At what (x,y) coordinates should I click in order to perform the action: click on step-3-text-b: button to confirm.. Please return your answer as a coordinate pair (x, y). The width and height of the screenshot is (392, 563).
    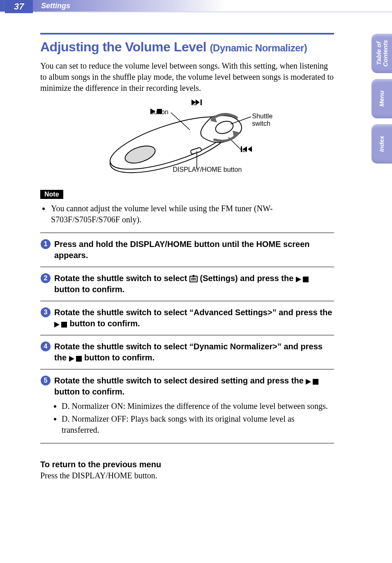
    Looking at the image, I should click on (104, 323).